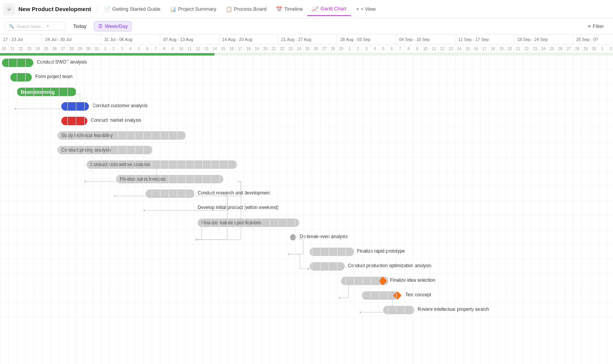  Describe the element at coordinates (544, 39) in the screenshot. I see `week-sep24: 18 Sep - 24 Sep` at that location.